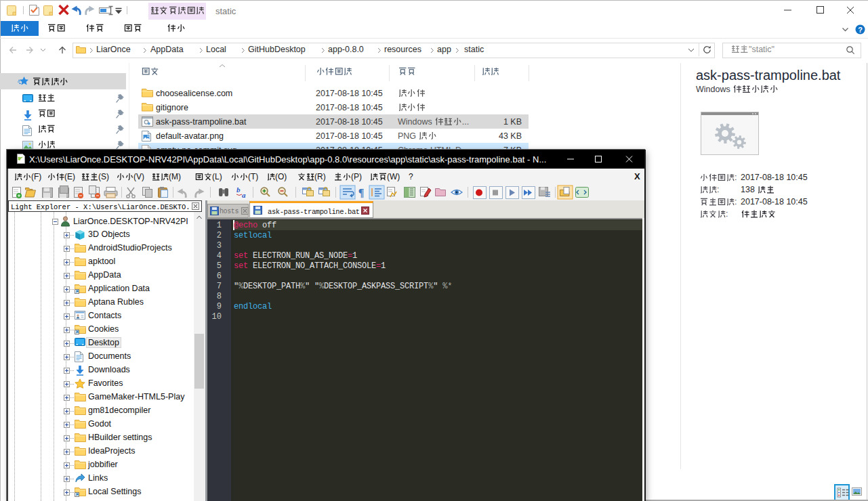 Image resolution: width=868 pixels, height=501 pixels. What do you see at coordinates (239, 190) in the screenshot?
I see `svg-text: b` at bounding box center [239, 190].